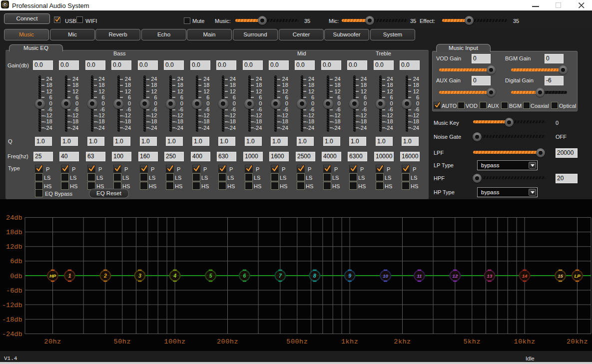  I want to click on svg-text: 20khz, so click(578, 342).